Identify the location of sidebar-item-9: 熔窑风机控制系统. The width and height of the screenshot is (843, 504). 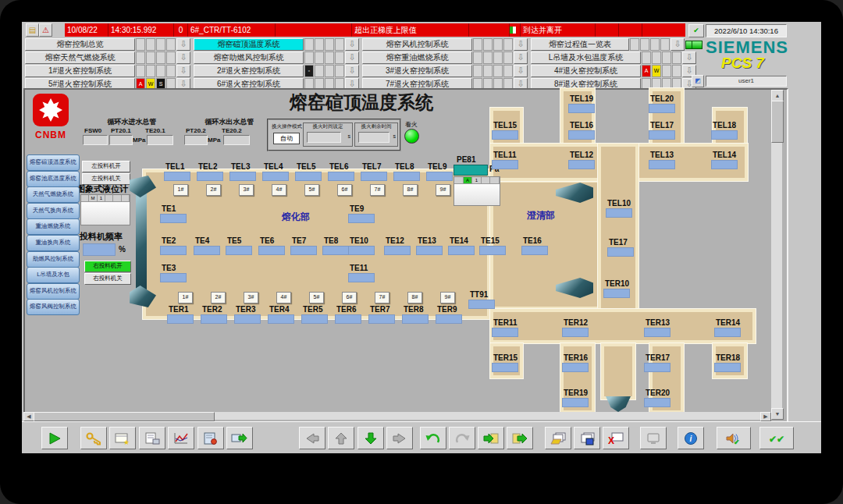
(53, 292).